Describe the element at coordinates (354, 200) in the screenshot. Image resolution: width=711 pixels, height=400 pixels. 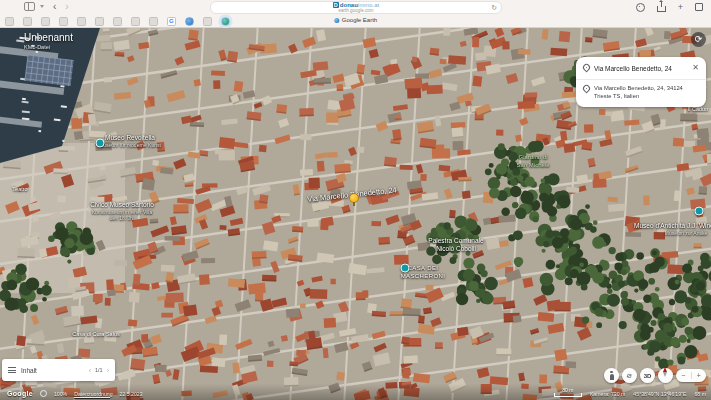
I see `placemark-pin-icon` at that location.